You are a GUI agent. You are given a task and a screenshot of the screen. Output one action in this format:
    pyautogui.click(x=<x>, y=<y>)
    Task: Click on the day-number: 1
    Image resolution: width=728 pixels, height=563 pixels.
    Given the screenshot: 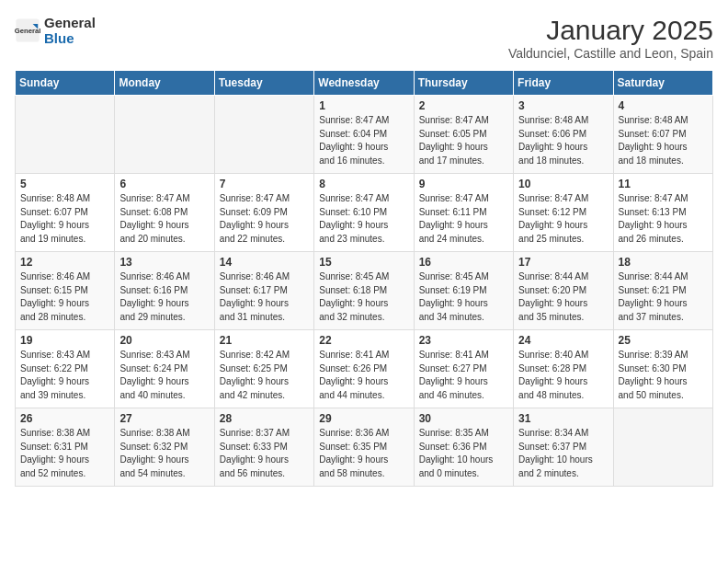 What is the action you would take?
    pyautogui.click(x=364, y=106)
    